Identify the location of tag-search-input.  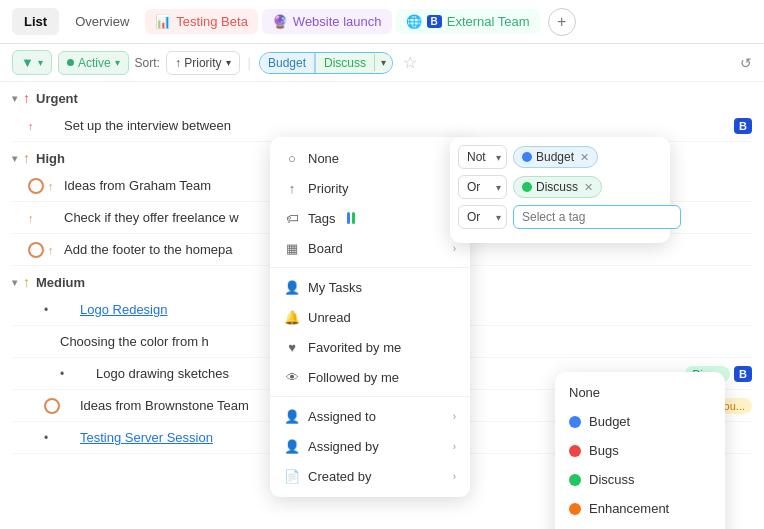
(597, 217).